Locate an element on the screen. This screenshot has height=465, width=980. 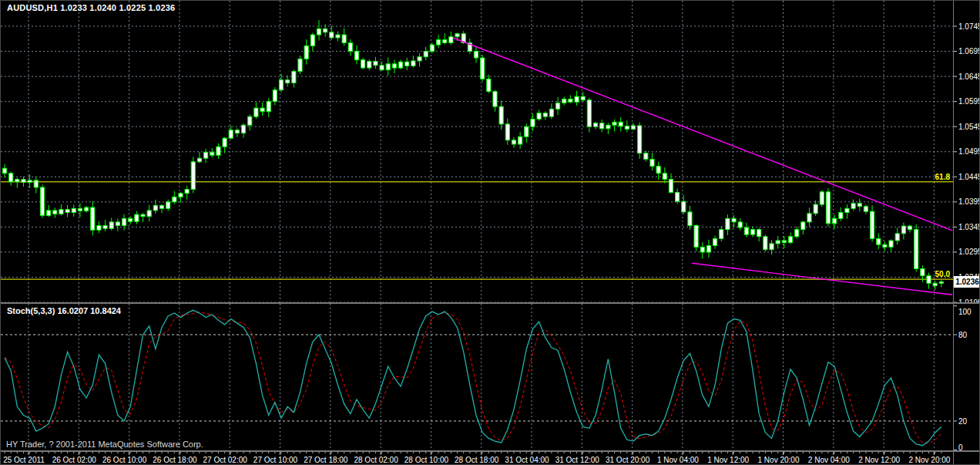
copyright-text: HY Trader, ? 2001-2011 MetaQuotes Softwa… is located at coordinates (105, 444).